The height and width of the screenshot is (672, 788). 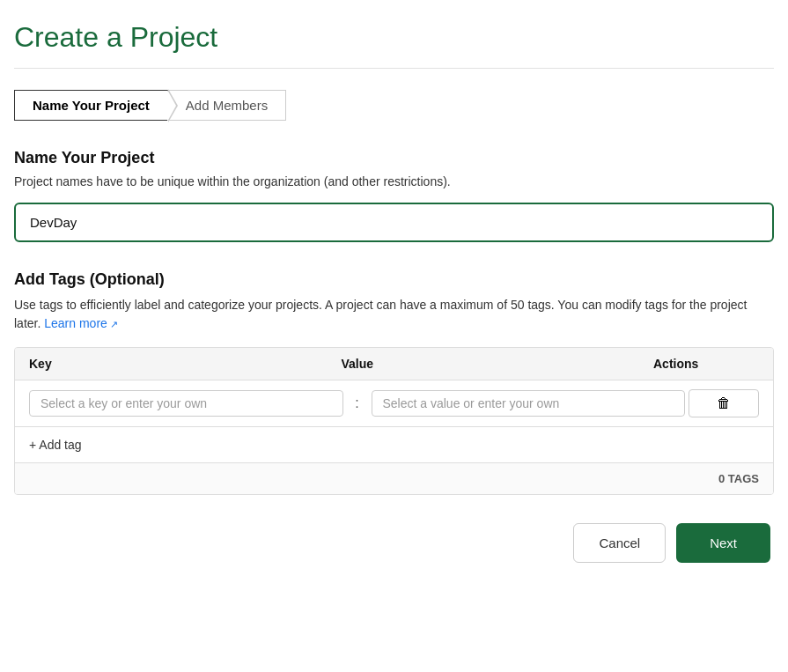 I want to click on col-actions: Actions, so click(x=706, y=364).